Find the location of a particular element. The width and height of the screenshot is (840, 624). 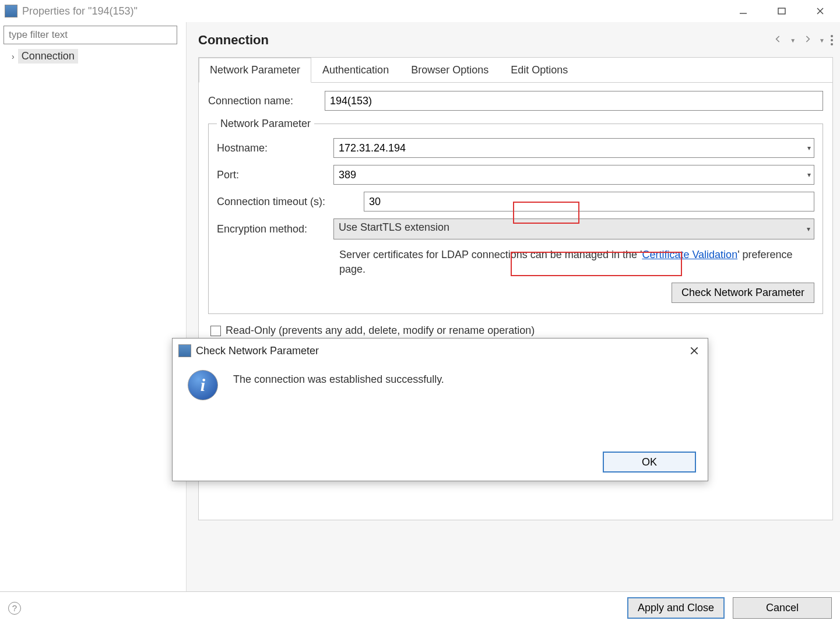

back-dropdown: ▼ is located at coordinates (793, 41).